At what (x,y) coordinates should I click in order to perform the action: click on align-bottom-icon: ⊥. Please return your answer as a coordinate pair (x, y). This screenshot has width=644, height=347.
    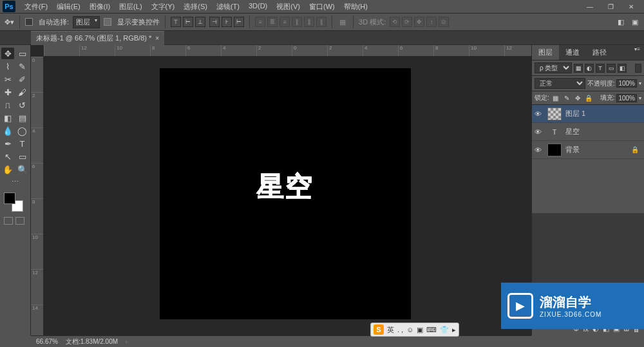
    Looking at the image, I should click on (200, 22).